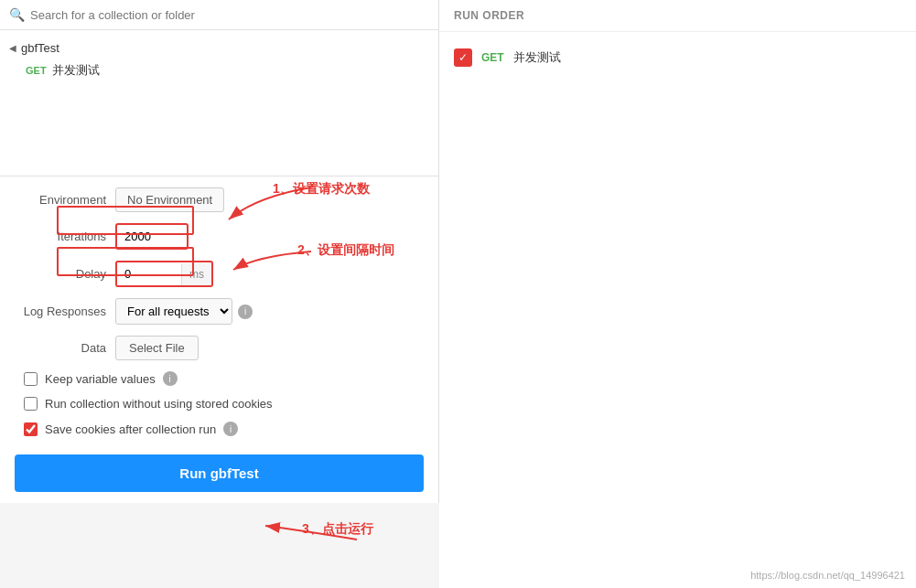  I want to click on save-cookies-info-icon: i, so click(231, 429).